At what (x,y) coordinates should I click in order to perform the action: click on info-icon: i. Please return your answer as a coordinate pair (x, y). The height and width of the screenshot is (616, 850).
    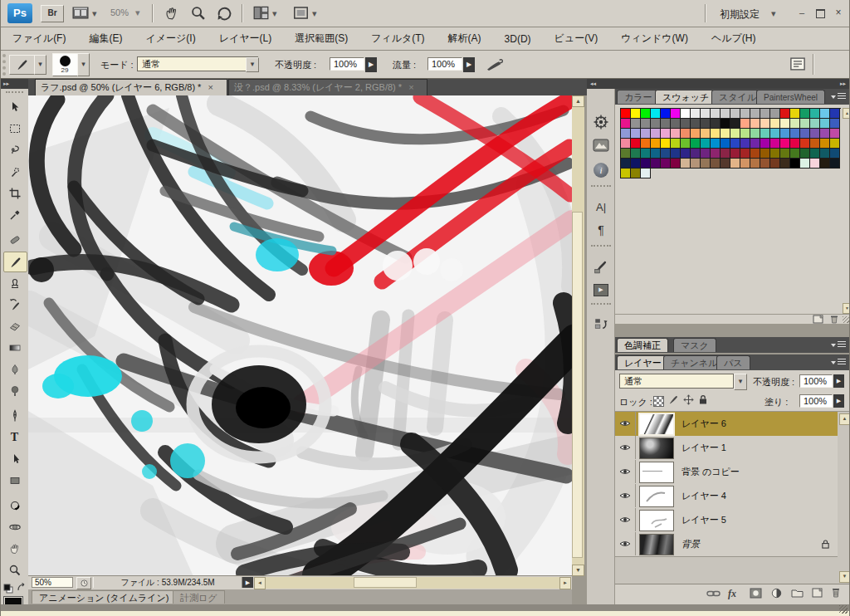
    Looking at the image, I should click on (601, 170).